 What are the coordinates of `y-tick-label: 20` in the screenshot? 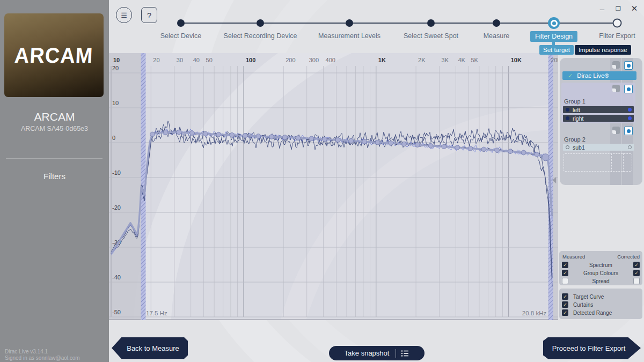 It's located at (115, 68).